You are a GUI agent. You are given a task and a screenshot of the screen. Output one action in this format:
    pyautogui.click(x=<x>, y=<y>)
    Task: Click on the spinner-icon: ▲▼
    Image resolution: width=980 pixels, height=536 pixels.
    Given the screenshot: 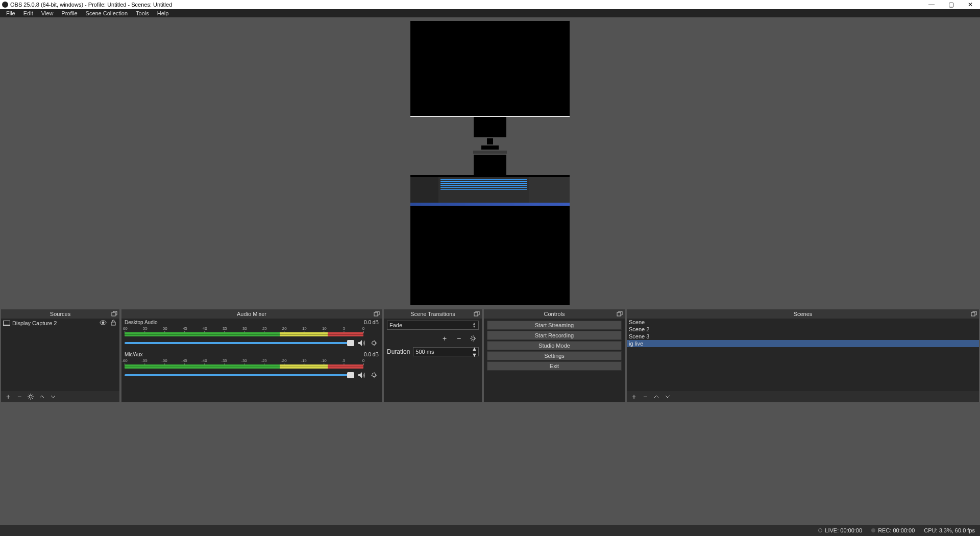 What is the action you would take?
    pyautogui.click(x=475, y=352)
    